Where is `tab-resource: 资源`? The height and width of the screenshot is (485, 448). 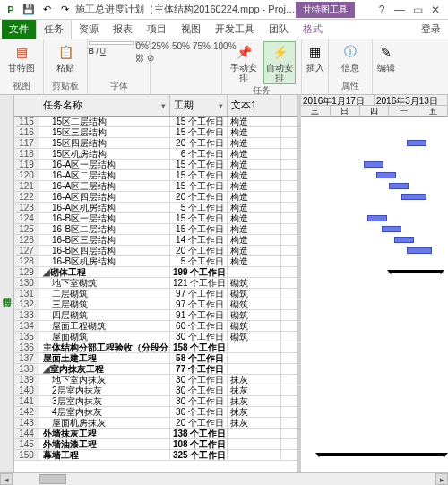
tab-resource: 资源 is located at coordinates (89, 29).